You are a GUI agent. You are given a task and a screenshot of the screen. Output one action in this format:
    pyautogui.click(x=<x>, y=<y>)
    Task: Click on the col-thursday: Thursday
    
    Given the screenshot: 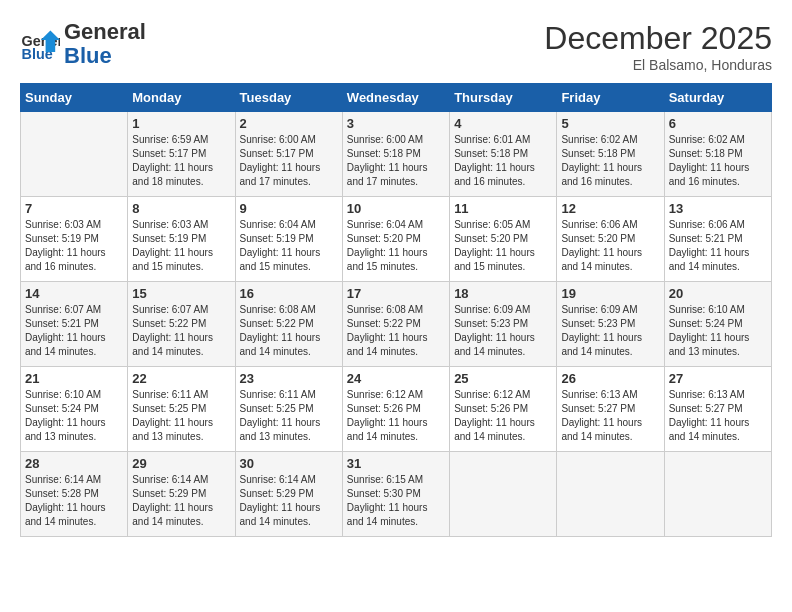 What is the action you would take?
    pyautogui.click(x=504, y=98)
    